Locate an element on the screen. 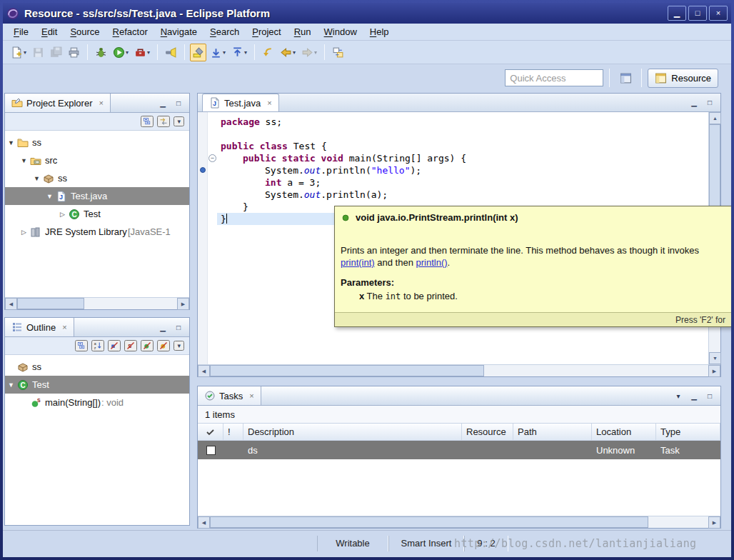 Image resolution: width=734 pixels, height=560 pixels. menu-search: Search is located at coordinates (224, 31).